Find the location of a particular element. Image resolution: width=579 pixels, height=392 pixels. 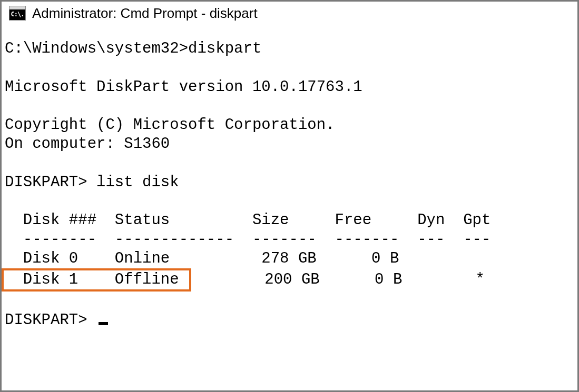

version-line: Microsoft DiskPart version 10.0.17763.1 is located at coordinates (183, 87).